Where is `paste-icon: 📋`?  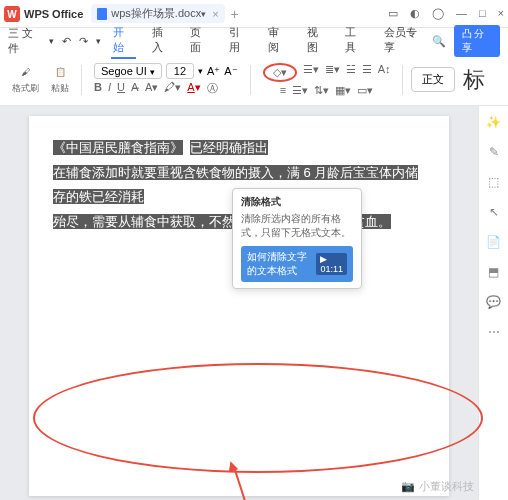
paste-icon: 📋 is located at coordinates (60, 72).